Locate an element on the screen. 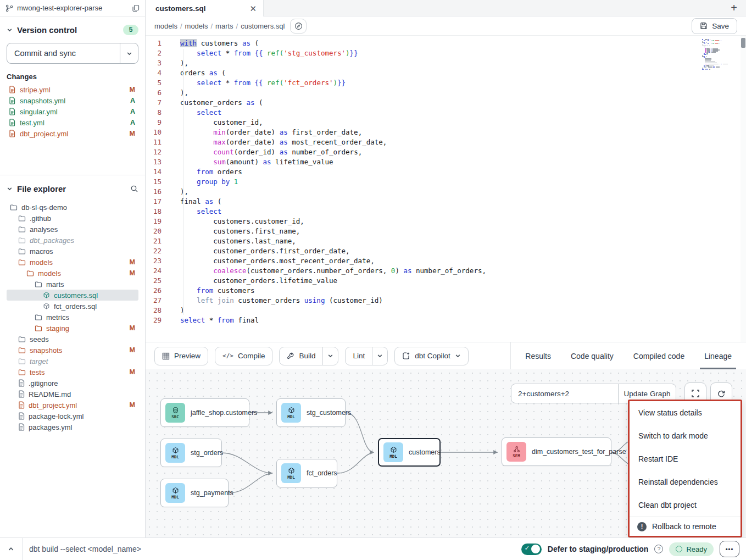 Image resolution: width=746 pixels, height=560 pixels. close-icon: ✕ is located at coordinates (253, 9).